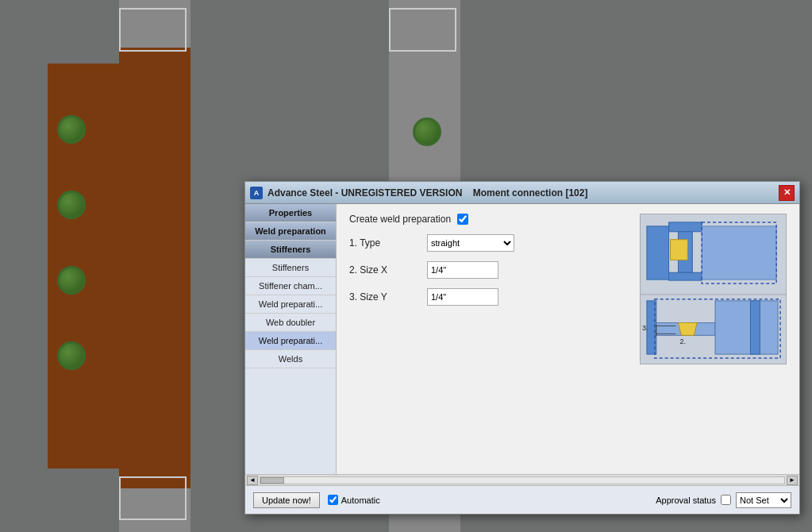 The image size is (812, 532). I want to click on sidebar-item-welds: Welds, so click(291, 359).